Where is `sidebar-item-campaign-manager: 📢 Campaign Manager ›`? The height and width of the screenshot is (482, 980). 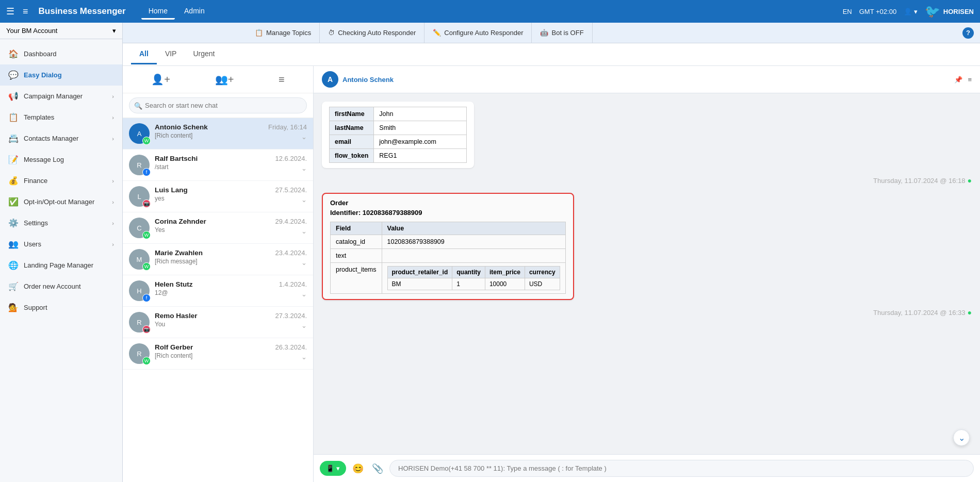 sidebar-item-campaign-manager: 📢 Campaign Manager › is located at coordinates (61, 96).